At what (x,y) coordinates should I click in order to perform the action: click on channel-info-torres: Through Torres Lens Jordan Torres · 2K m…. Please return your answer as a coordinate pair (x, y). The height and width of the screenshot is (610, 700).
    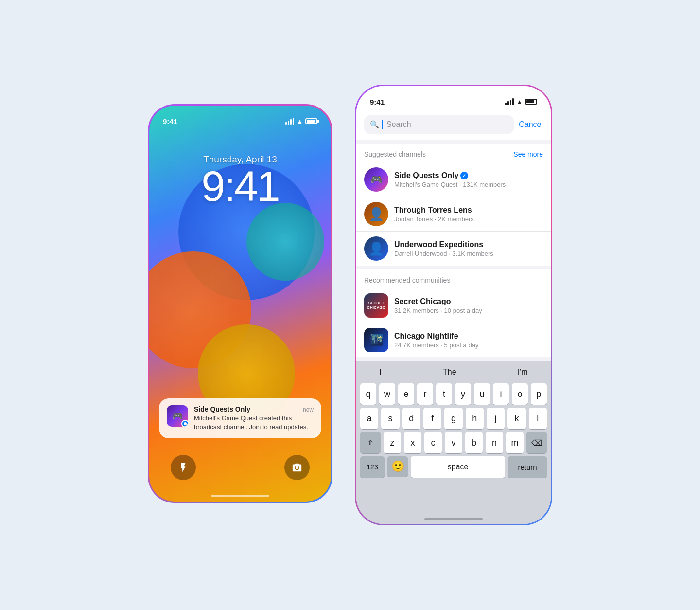
    Looking at the image, I should click on (469, 214).